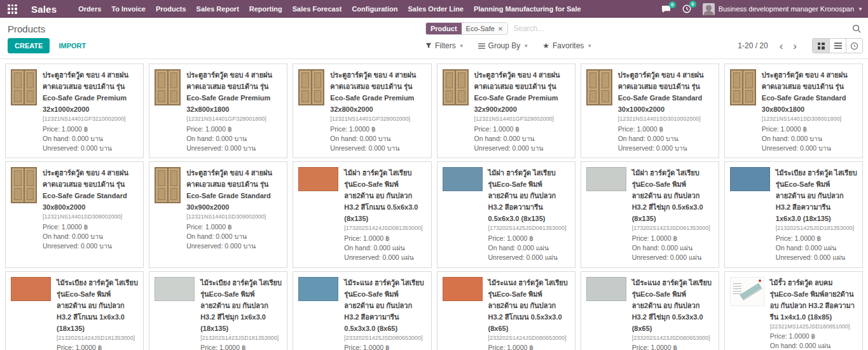 This screenshot has width=868, height=350. I want to click on nav-item-to-invoice: To Invoice, so click(128, 9).